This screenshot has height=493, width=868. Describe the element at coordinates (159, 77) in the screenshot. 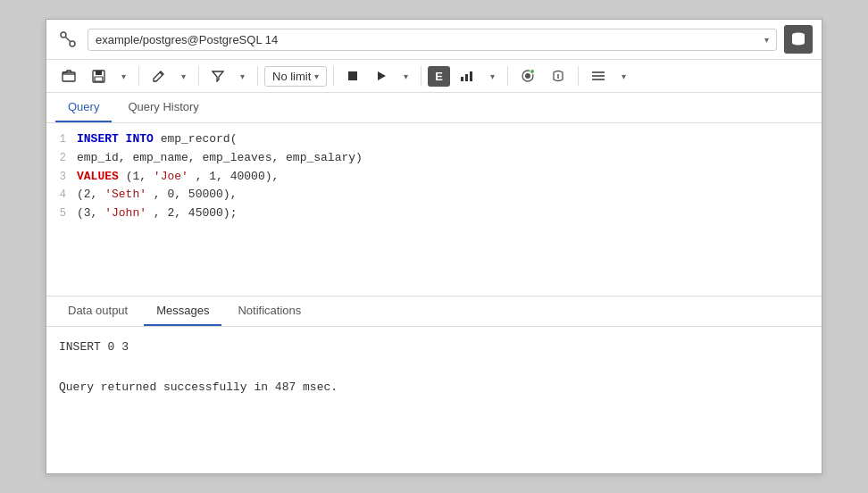

I see `edit-button` at that location.